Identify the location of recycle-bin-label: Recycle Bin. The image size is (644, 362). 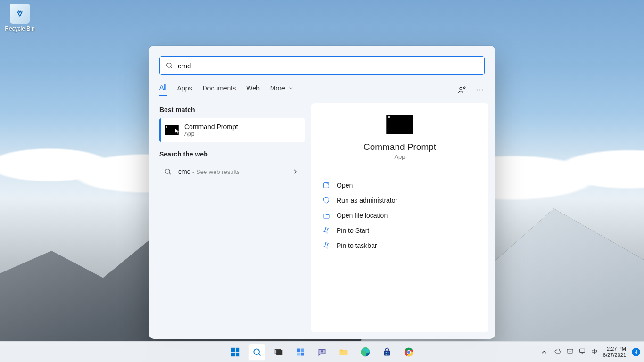
(20, 29).